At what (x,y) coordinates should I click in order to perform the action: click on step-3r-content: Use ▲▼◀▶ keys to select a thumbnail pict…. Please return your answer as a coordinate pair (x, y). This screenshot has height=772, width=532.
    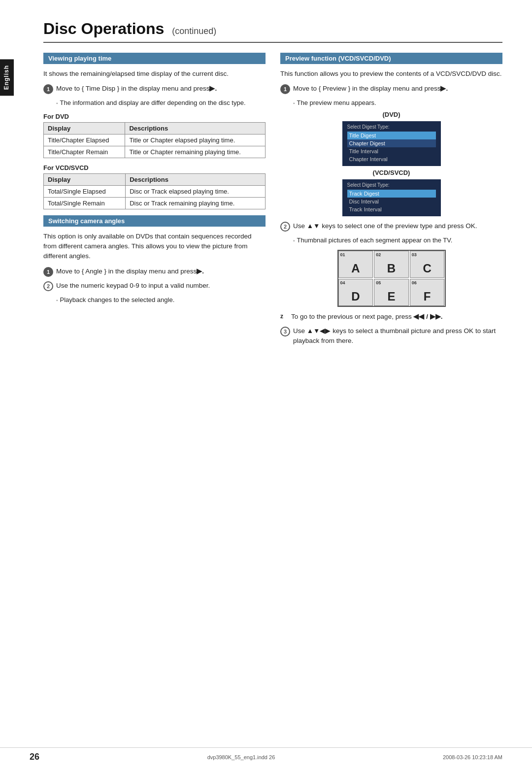
    Looking at the image, I should click on (398, 336).